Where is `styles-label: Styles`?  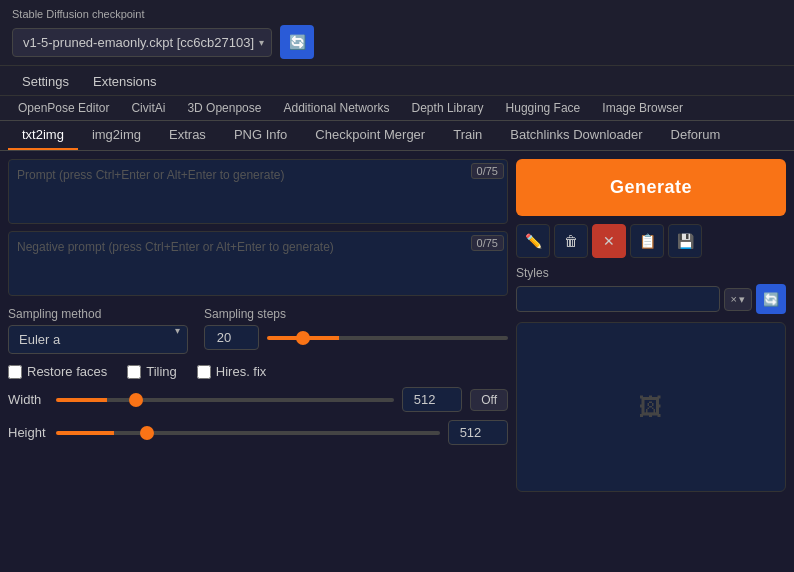 styles-label: Styles is located at coordinates (651, 273).